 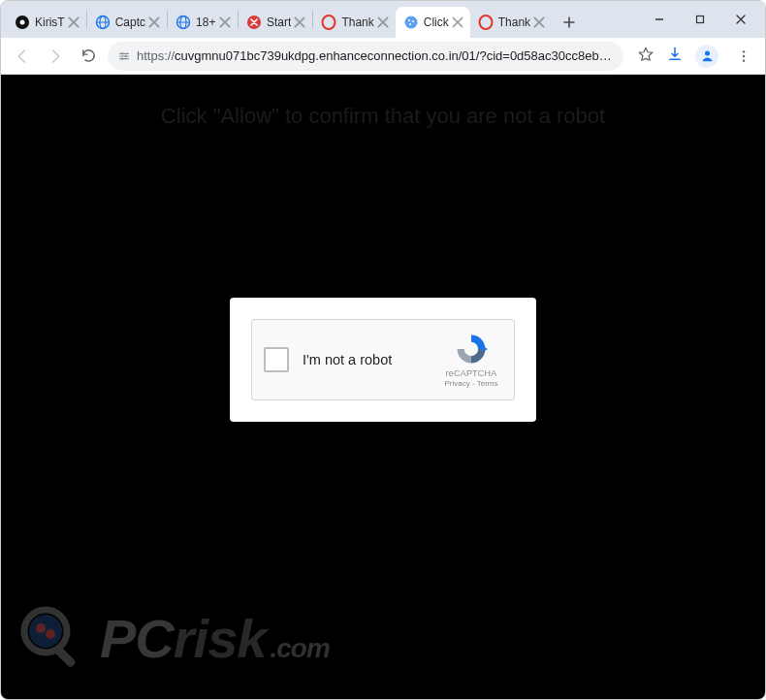 I want to click on plus-icon, so click(x=569, y=22).